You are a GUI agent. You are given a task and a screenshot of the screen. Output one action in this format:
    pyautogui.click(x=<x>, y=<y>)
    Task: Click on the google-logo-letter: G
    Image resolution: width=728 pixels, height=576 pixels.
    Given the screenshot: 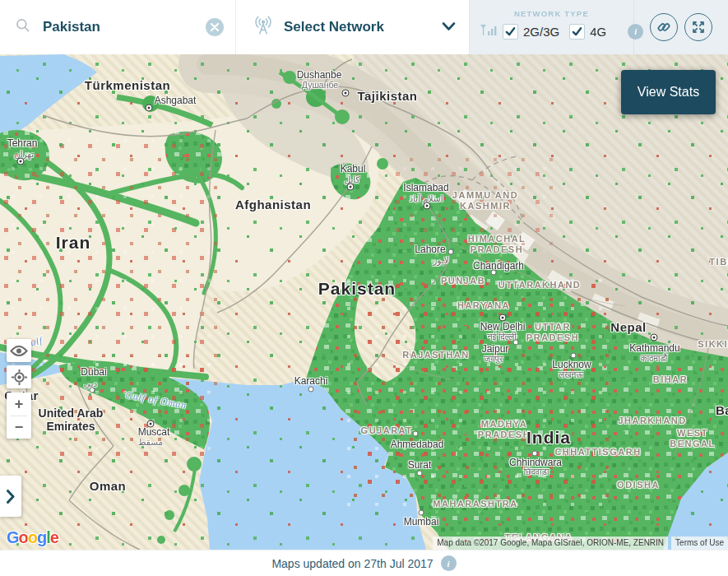 What is the action you would take?
    pyautogui.click(x=13, y=537)
    